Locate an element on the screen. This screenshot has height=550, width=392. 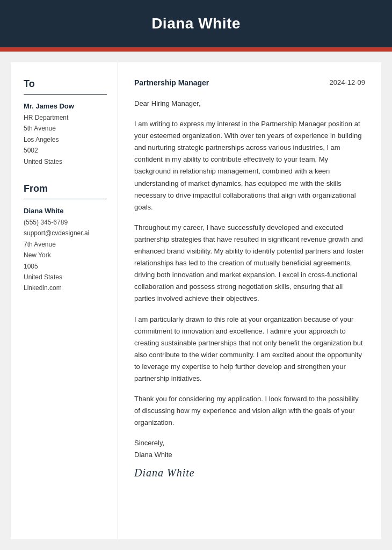
from-divider is located at coordinates (66, 199).